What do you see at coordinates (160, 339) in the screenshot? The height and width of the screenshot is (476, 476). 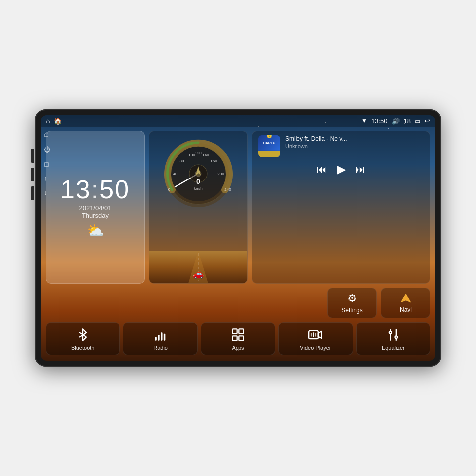 I see `radio-button: Radio` at bounding box center [160, 339].